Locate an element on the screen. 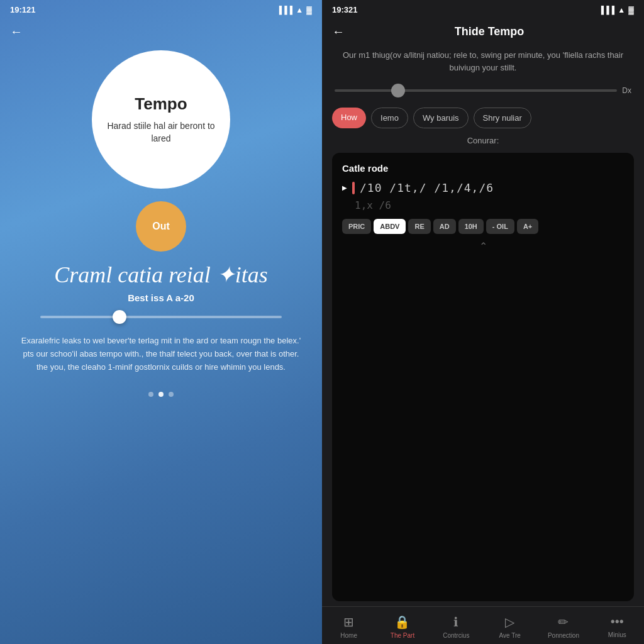 This screenshot has width=644, height=644. circle-card-title: Tempo is located at coordinates (161, 104).